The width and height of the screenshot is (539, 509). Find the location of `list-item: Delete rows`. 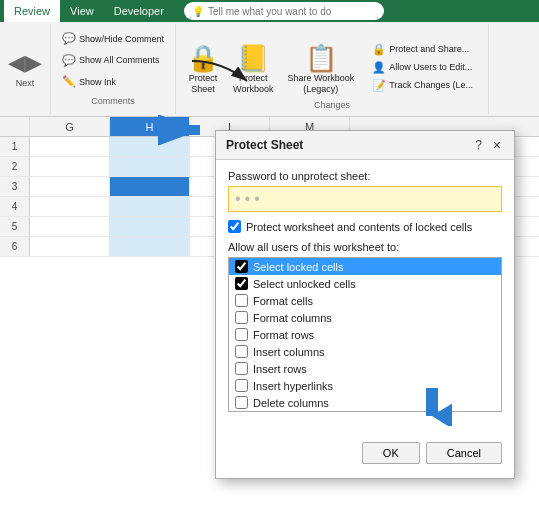

list-item: Delete rows is located at coordinates (365, 412).